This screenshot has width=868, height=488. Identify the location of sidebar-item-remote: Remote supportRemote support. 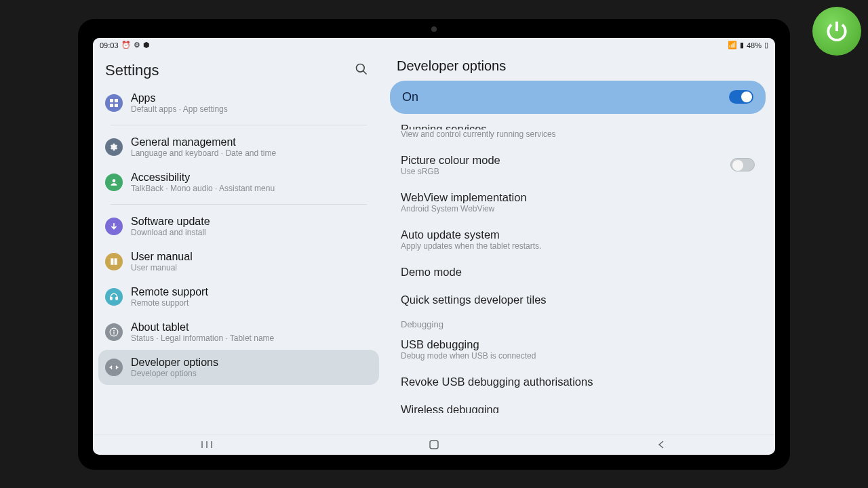
(239, 297).